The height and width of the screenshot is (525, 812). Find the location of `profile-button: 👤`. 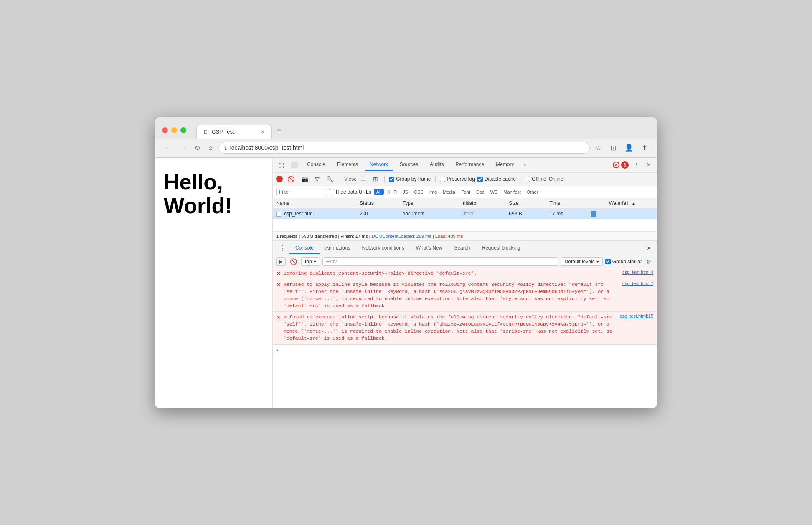

profile-button: 👤 is located at coordinates (629, 148).